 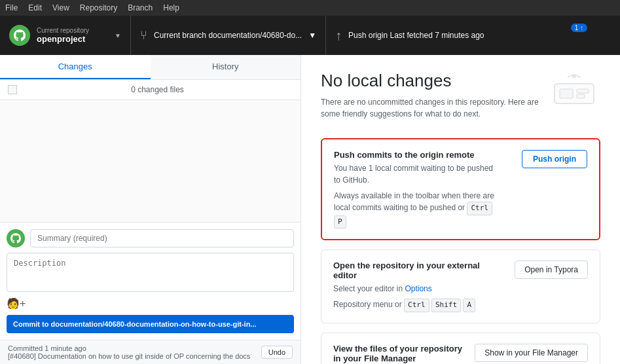 What do you see at coordinates (140, 8) in the screenshot?
I see `menu-branch: Branch` at bounding box center [140, 8].